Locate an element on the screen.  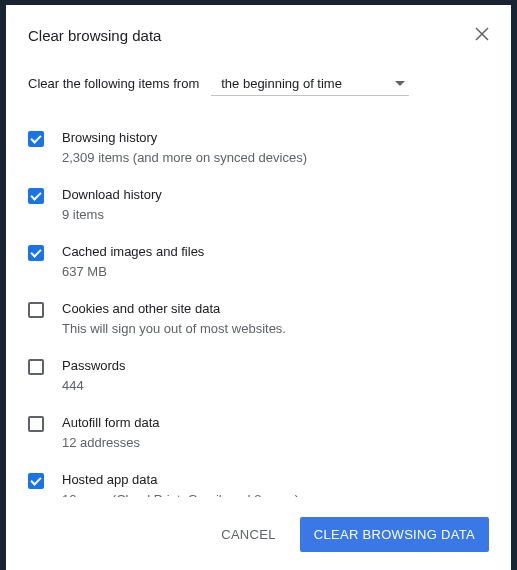
clear-browsing-data-button: CLEAR BROWSING DATA is located at coordinates (394, 534).